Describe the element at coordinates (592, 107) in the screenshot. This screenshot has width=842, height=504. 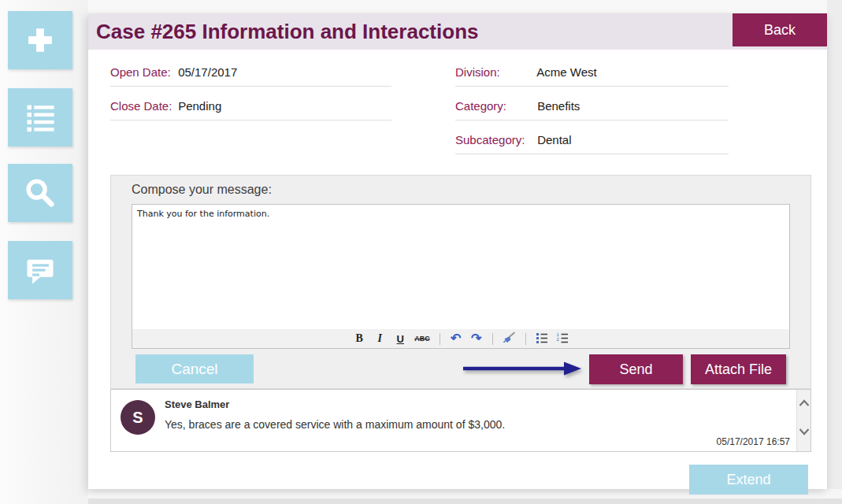
I see `field-row-category: Category: Benefits` at that location.